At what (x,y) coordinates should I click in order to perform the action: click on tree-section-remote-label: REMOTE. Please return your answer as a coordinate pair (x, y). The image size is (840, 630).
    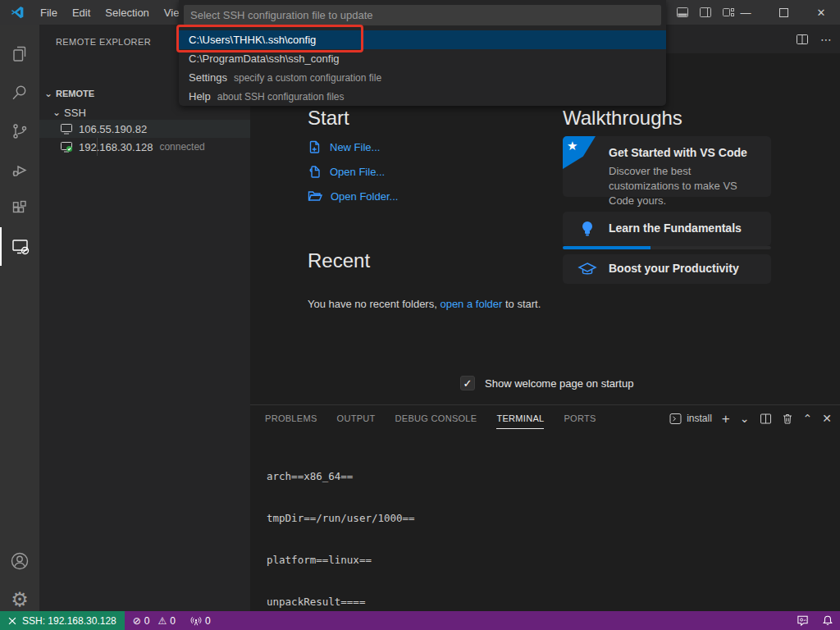
    Looking at the image, I should click on (75, 94).